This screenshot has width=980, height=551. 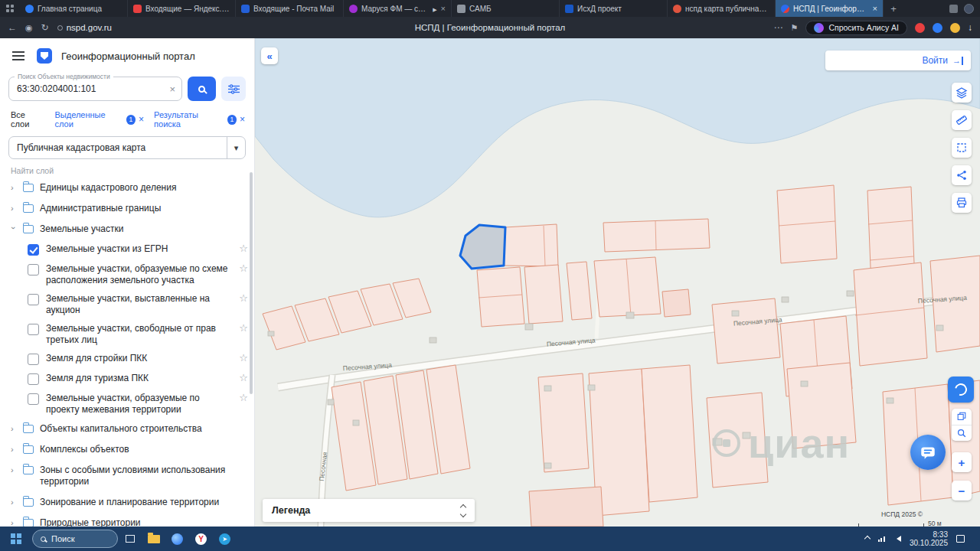 What do you see at coordinates (970, 28) in the screenshot?
I see `downloads-icon` at bounding box center [970, 28].